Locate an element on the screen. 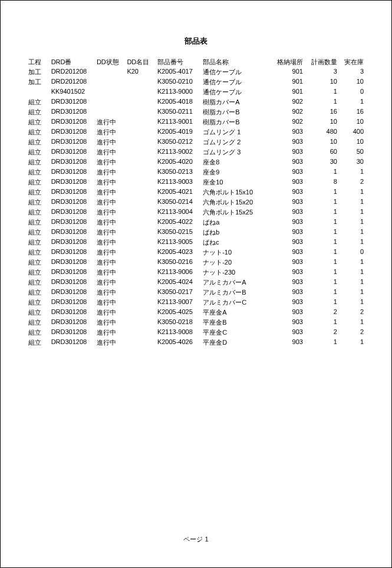 The width and height of the screenshot is (392, 568). cell-partno: K3050-0215 is located at coordinates (179, 232).